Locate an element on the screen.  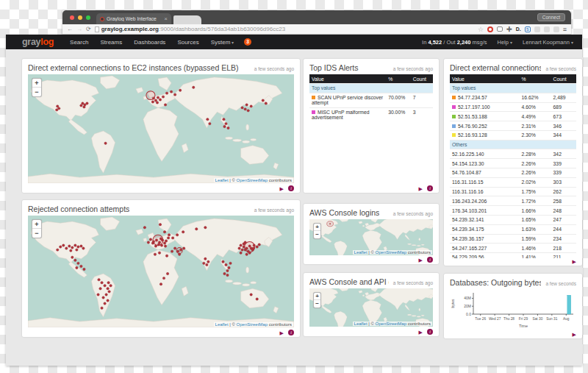
address-bar: graylog.example.org:9000/dashboards/576d… is located at coordinates (284, 29).